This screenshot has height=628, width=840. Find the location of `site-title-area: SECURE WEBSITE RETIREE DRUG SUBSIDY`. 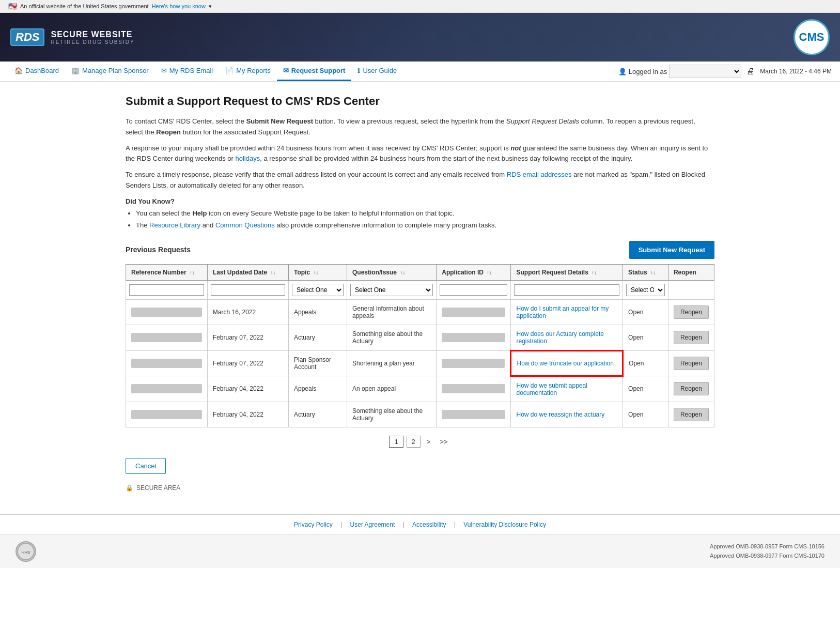

site-title-area: SECURE WEBSITE RETIREE DRUG SUBSIDY is located at coordinates (92, 37).